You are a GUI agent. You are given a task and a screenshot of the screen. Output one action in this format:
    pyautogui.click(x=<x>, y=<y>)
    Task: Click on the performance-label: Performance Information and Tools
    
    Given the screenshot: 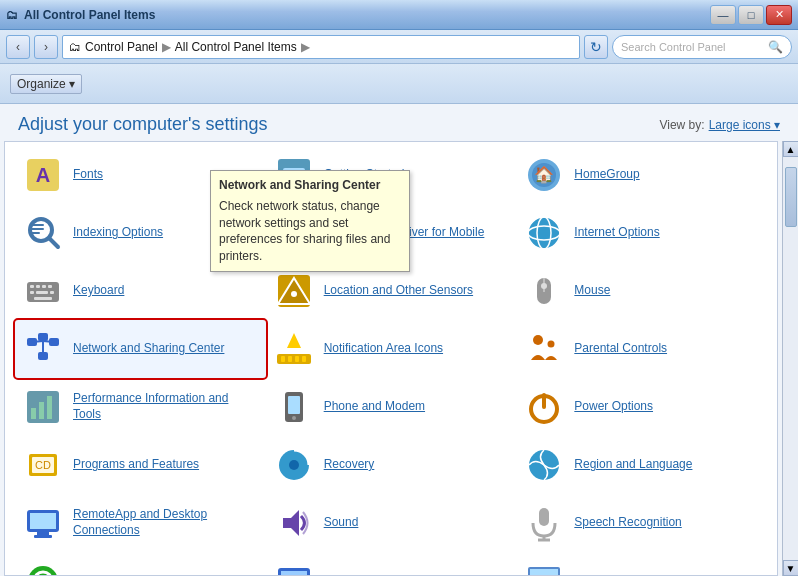 What is the action you would take?
    pyautogui.click(x=166, y=406)
    